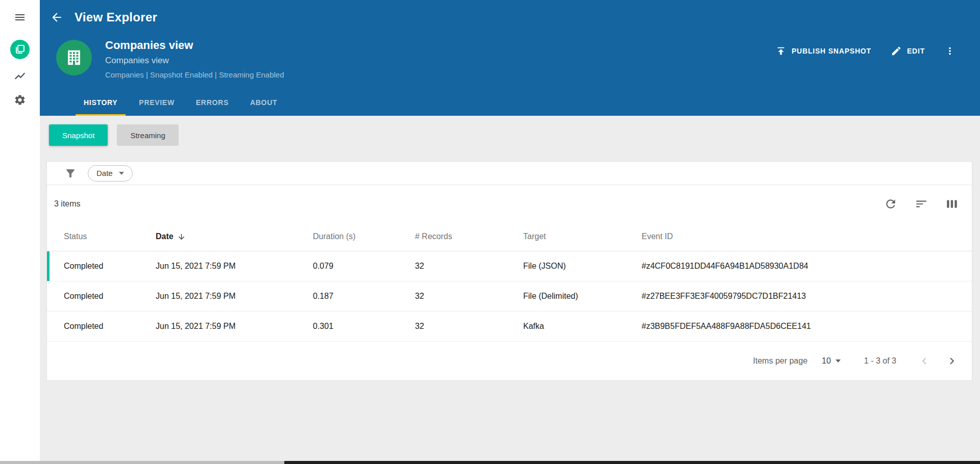 The image size is (980, 464). I want to click on cell-duration: 0.079, so click(364, 266).